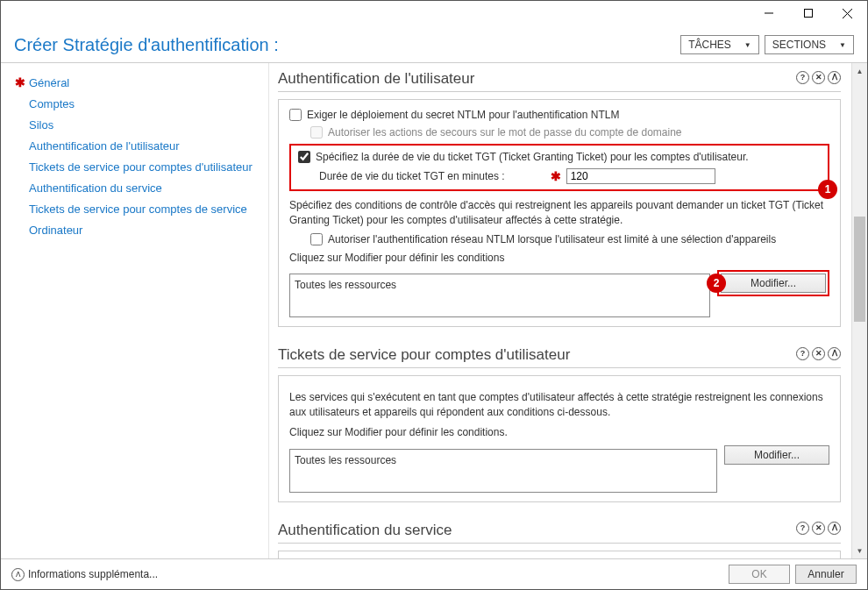 This screenshot has height=590, width=868. I want to click on sidebar-item-label: Authentification de l'utilisateur, so click(104, 146).